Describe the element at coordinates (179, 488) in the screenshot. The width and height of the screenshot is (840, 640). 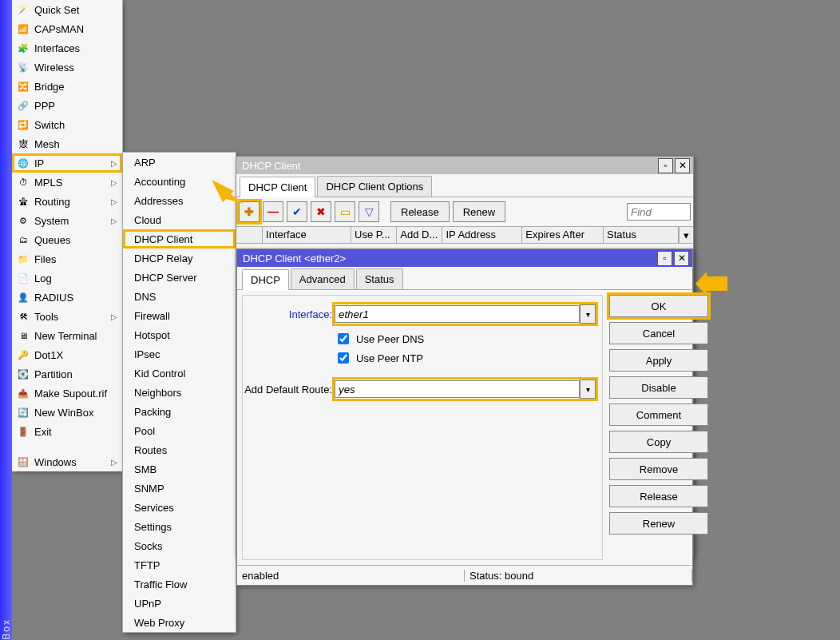
I see `submenu-item-snmp: SNMP` at that location.